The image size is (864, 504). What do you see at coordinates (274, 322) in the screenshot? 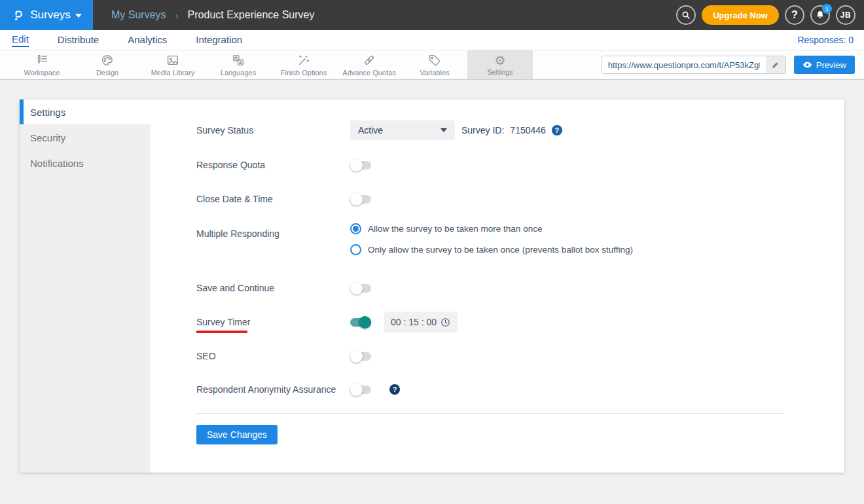
I see `survey-timer-label: Survey Timer` at bounding box center [274, 322].